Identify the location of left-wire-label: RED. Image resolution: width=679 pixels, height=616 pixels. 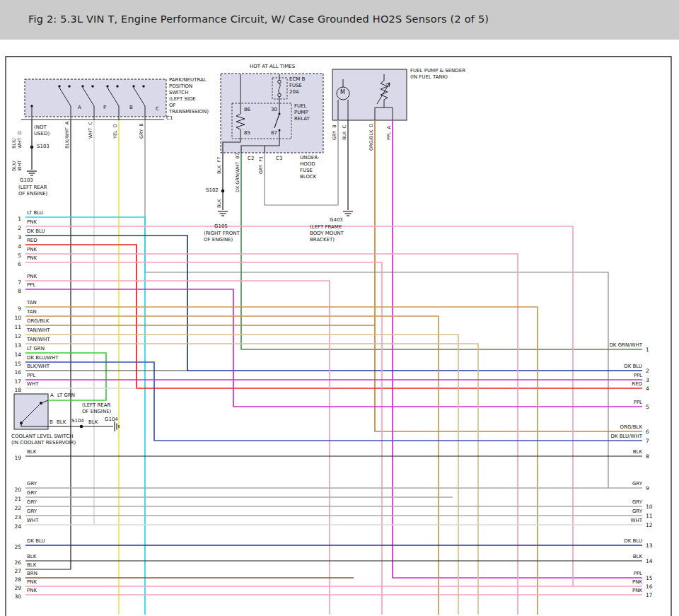
(33, 240).